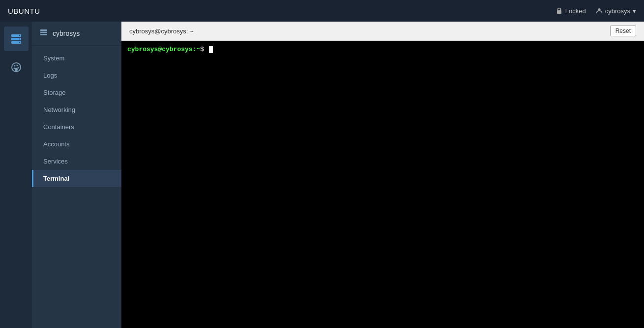  What do you see at coordinates (382, 31) in the screenshot?
I see `terminal-header: cybrosys@cybrosys: ~ Reset` at bounding box center [382, 31].